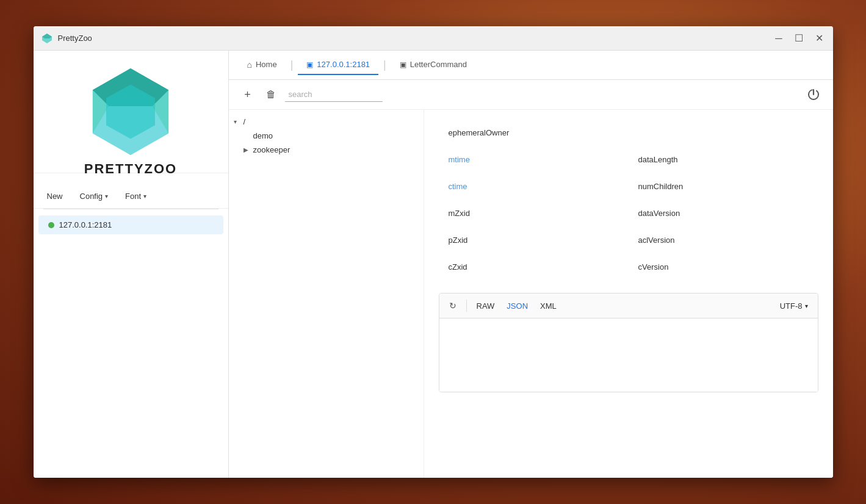 This screenshot has height=504, width=866. What do you see at coordinates (629, 200) in the screenshot?
I see `props-grid: ephemeralOwner mtime dataLength ctime` at bounding box center [629, 200].